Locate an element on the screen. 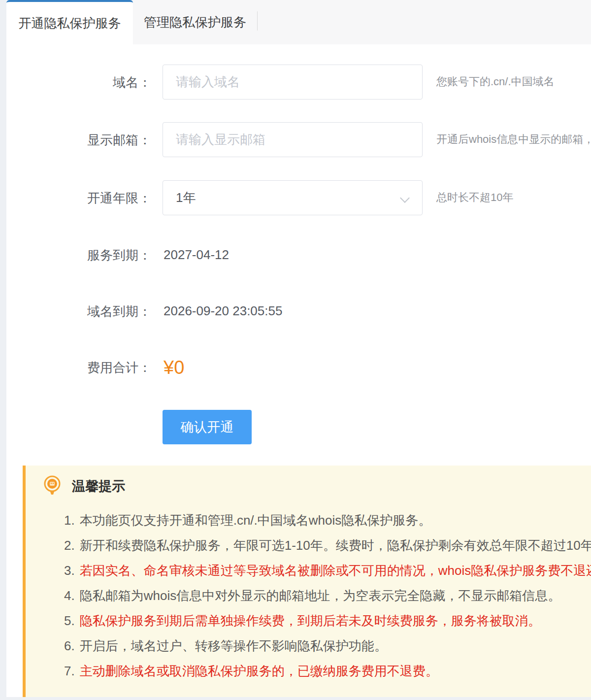 The width and height of the screenshot is (591, 700). domain-input is located at coordinates (293, 82).